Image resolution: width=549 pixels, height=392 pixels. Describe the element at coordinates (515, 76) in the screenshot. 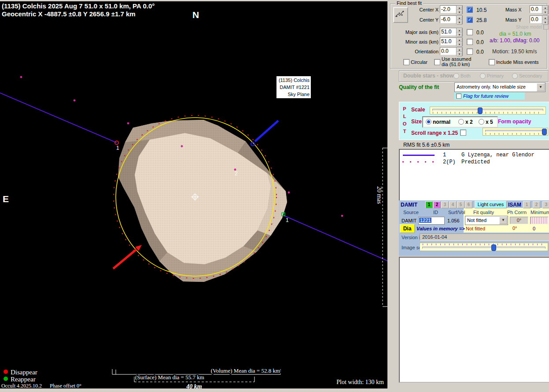

I see `double-stars-secondary-radio` at that location.